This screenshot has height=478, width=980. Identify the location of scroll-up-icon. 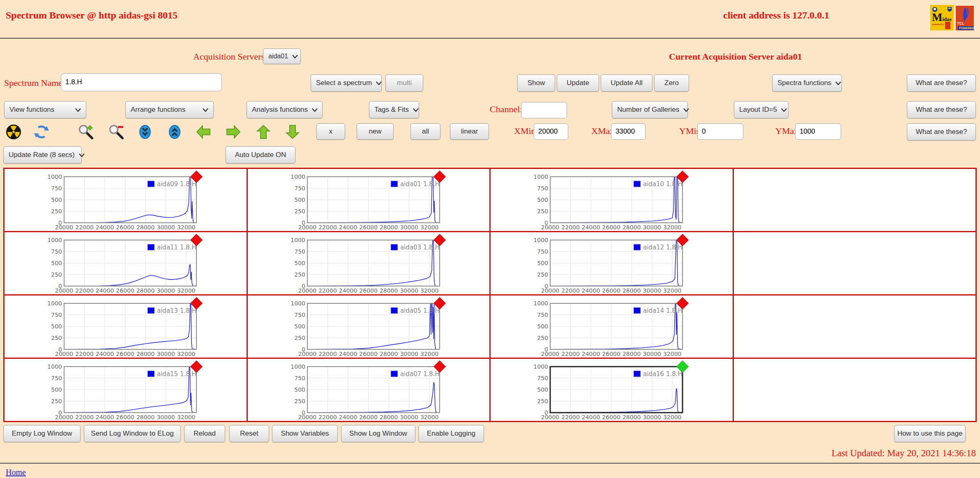
(175, 132).